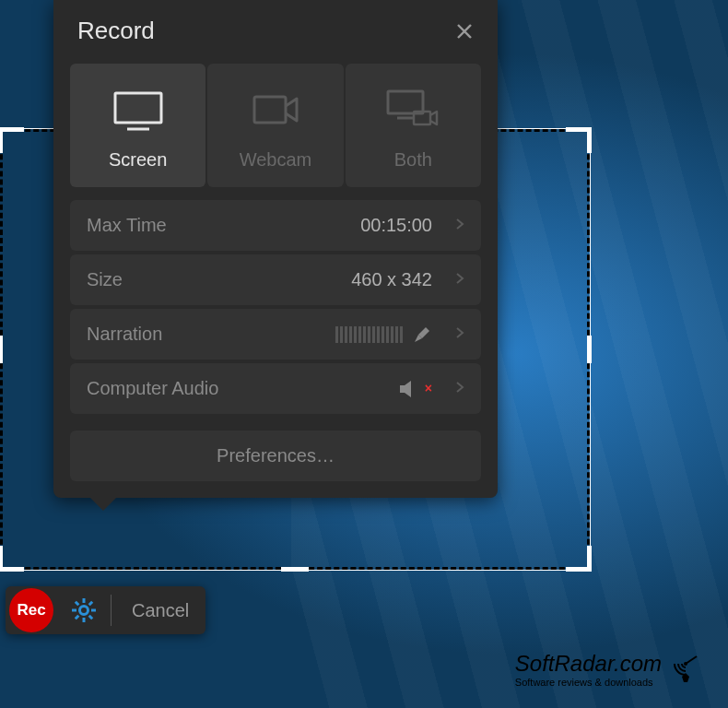  What do you see at coordinates (276, 110) in the screenshot?
I see `webcam-icon` at bounding box center [276, 110].